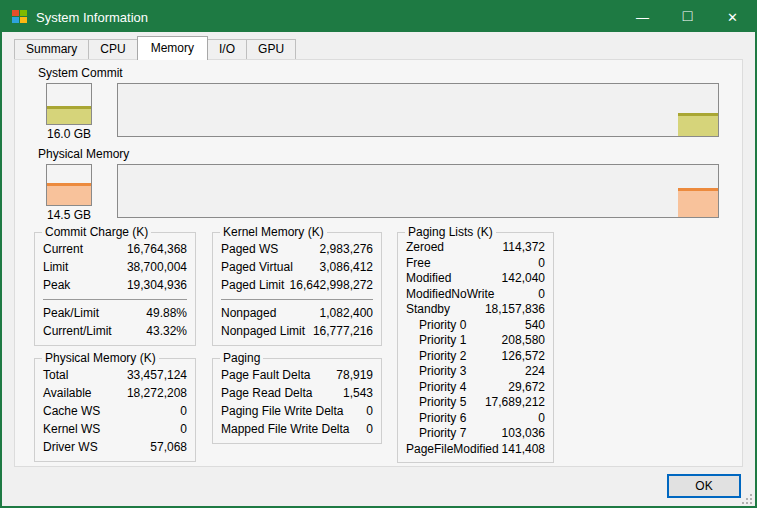 The image size is (757, 508). What do you see at coordinates (115, 331) in the screenshot?
I see `stat-row: Current/Limit 43.32%` at bounding box center [115, 331].